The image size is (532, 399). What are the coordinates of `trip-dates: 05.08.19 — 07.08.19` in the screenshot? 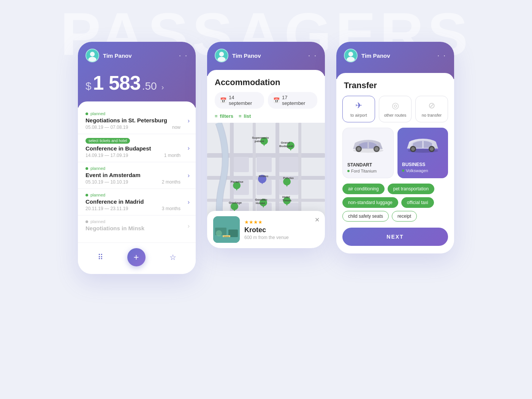 It's located at (107, 127).